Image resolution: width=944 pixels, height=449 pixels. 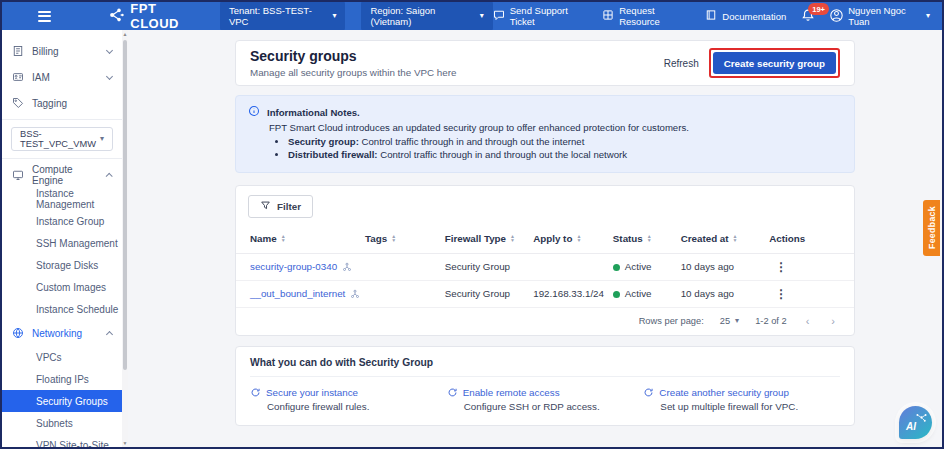 I want to click on monitor-icon, so click(x=18, y=175).